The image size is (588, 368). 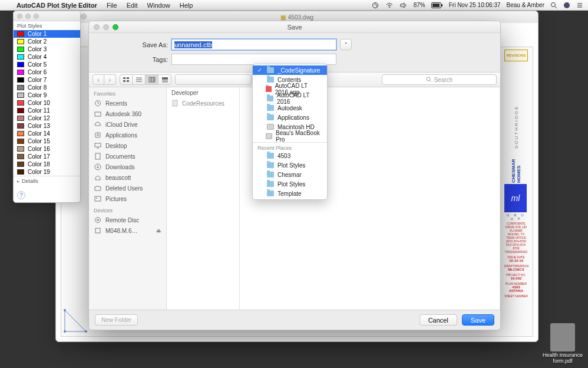 I want to click on plot-style-row: Color 18, so click(x=47, y=164).